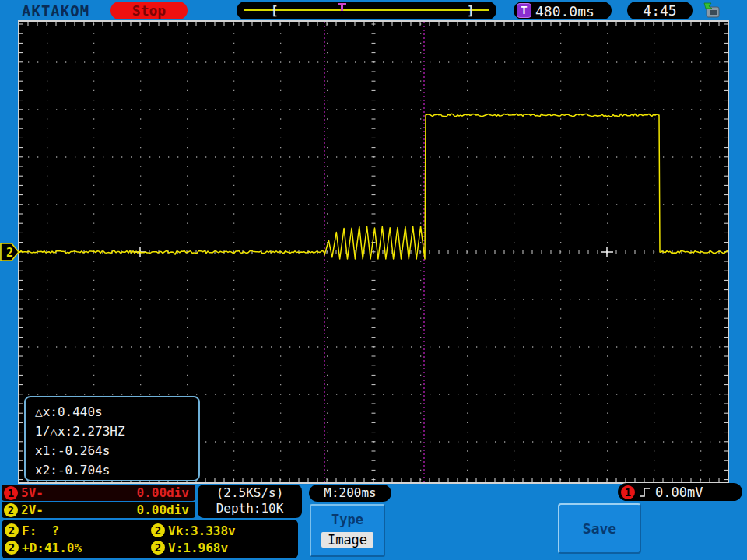 This screenshot has height=560, width=747. What do you see at coordinates (250, 493) in the screenshot?
I see `sample-rate: (2.5KS/s)` at bounding box center [250, 493].